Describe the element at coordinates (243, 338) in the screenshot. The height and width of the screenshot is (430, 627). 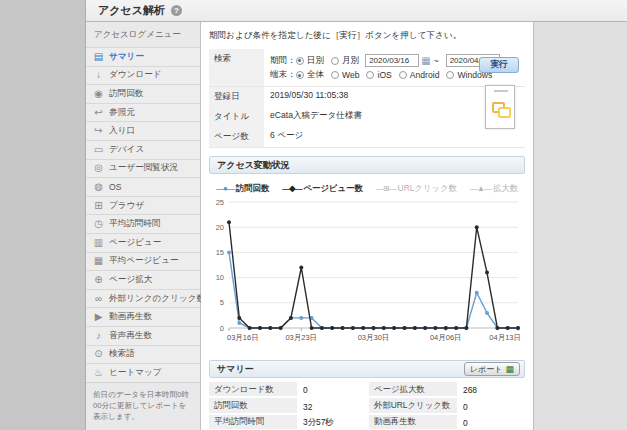
I see `svg-text: 03月16日` at that location.